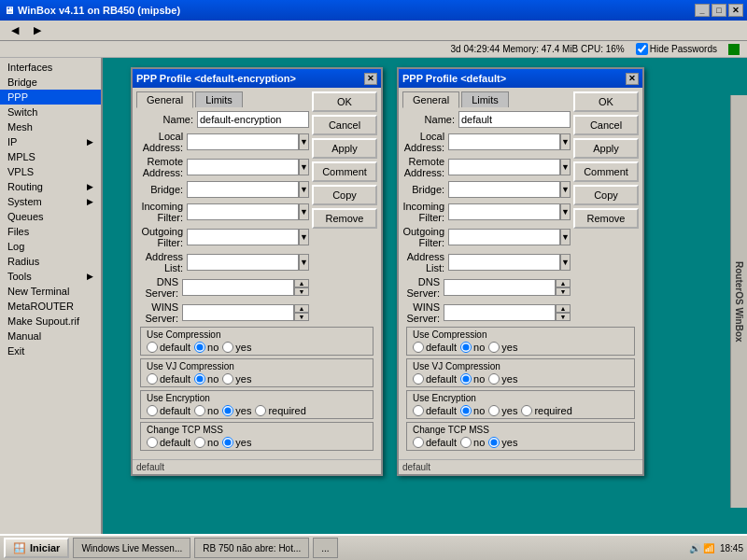 Image resolution: width=747 pixels, height=560 pixels. What do you see at coordinates (563, 284) in the screenshot?
I see `dialog2-dns-up: ▲` at bounding box center [563, 284].